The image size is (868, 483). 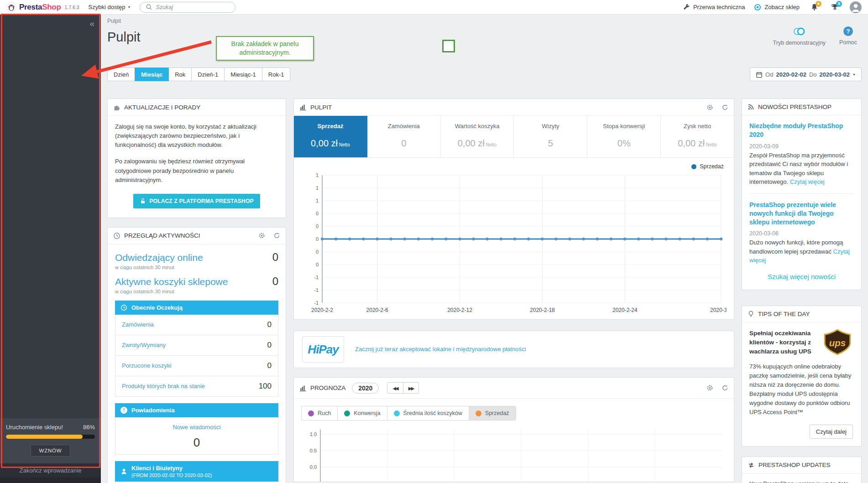 What do you see at coordinates (404, 137) in the screenshot?
I see `metric-zam-wienia: Zamówienia0` at bounding box center [404, 137].